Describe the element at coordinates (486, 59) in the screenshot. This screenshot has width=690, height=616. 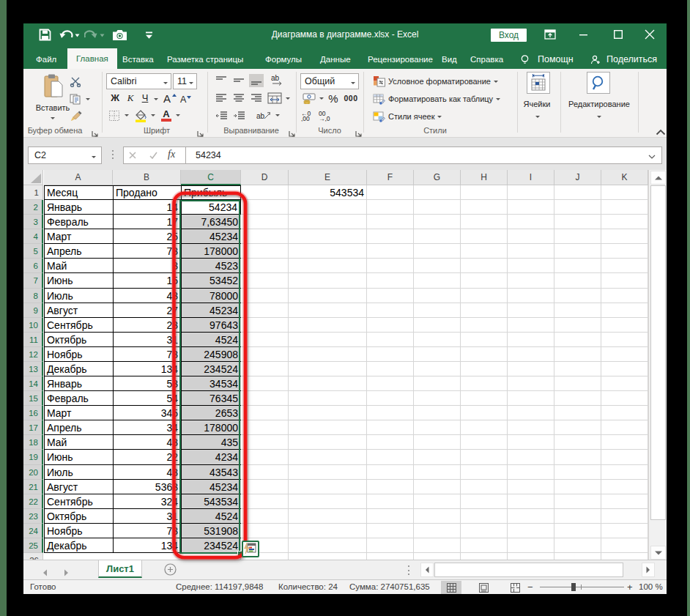
I see `tab-справка: Справка` at that location.